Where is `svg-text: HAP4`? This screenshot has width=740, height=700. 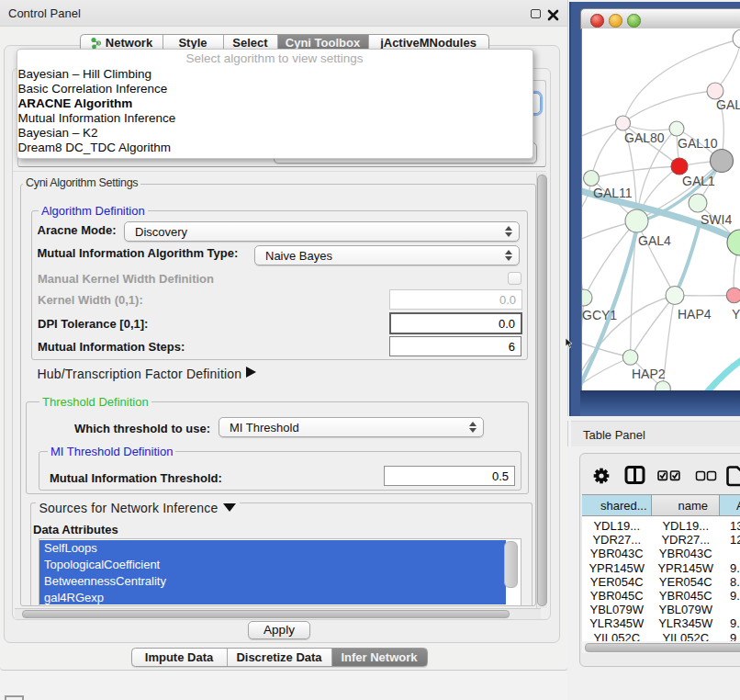
svg-text: HAP4 is located at coordinates (694, 314).